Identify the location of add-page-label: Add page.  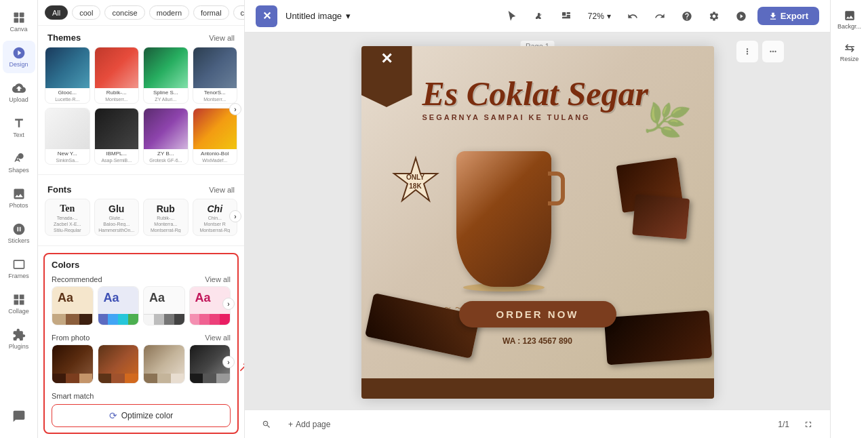
(313, 424).